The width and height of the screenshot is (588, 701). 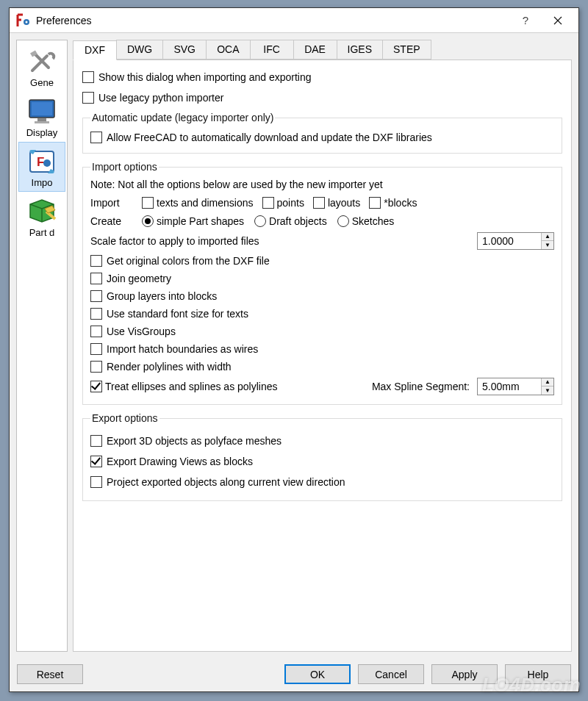 I want to click on auto-update-label: Allow FreeCAD to automatically download …, so click(x=269, y=137).